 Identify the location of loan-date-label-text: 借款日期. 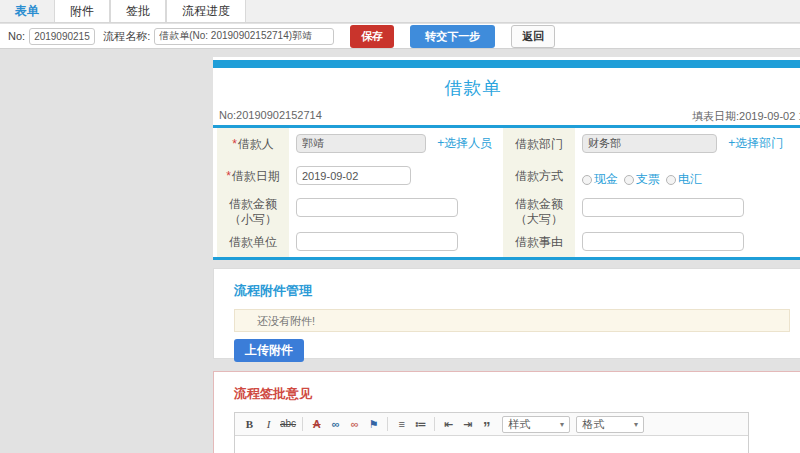
(256, 176).